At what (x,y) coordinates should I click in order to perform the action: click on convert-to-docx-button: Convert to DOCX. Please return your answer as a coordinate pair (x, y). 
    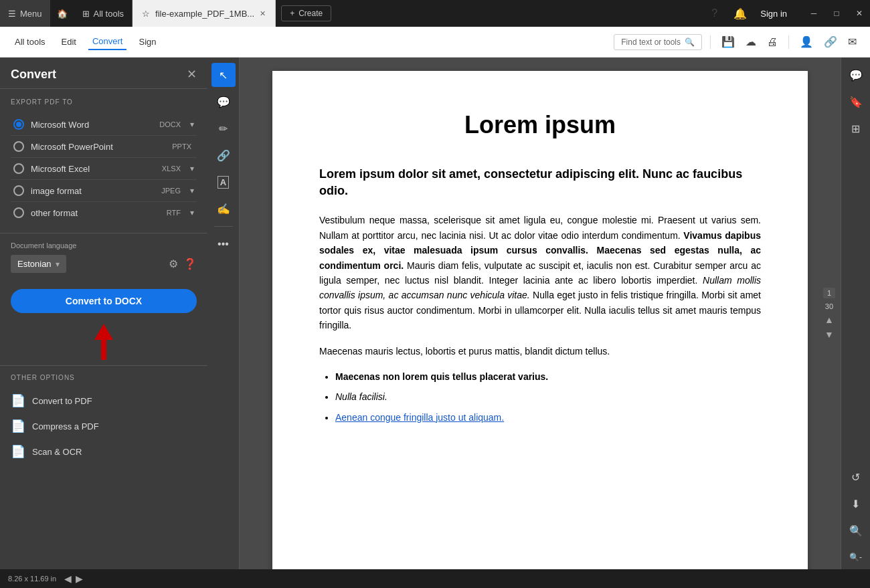
    Looking at the image, I should click on (104, 301).